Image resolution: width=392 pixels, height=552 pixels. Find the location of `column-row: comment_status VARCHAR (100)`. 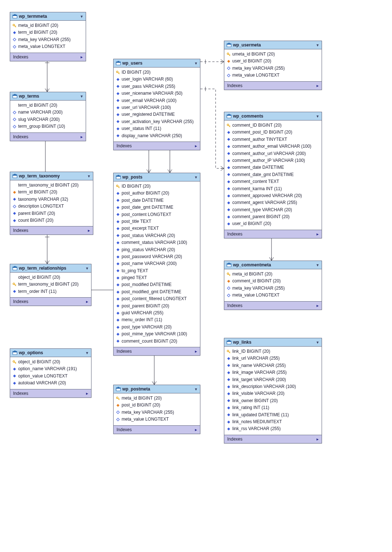

column-row: comment_status VARCHAR (100) is located at coordinates (157, 242).